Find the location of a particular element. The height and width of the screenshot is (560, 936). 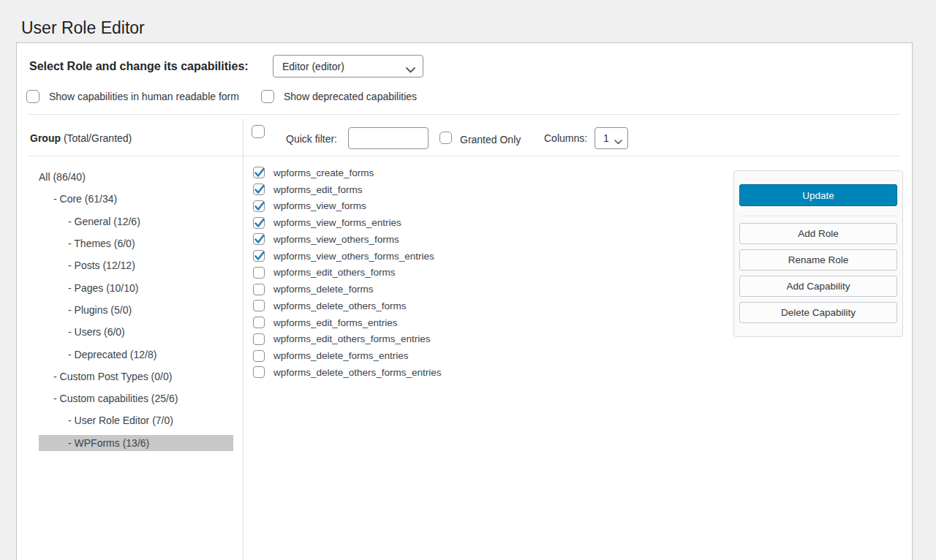

group-header-rest: (Total/Granted) is located at coordinates (97, 138).